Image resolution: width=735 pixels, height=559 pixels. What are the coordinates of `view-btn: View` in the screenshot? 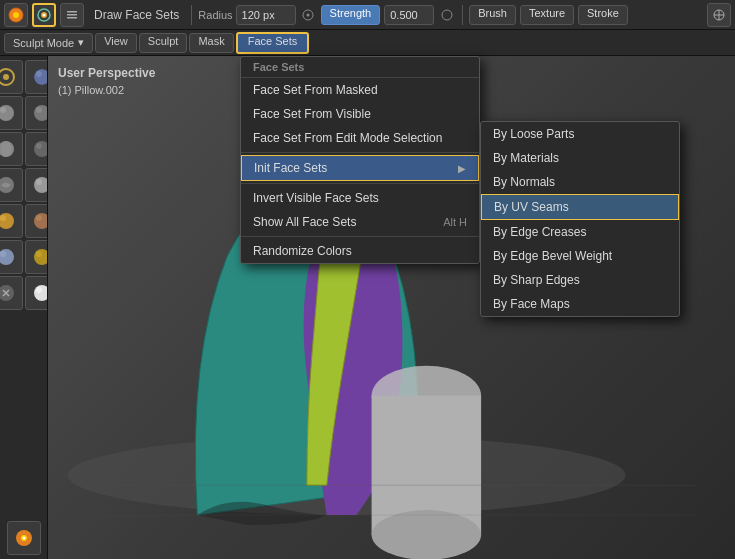 It's located at (116, 43).